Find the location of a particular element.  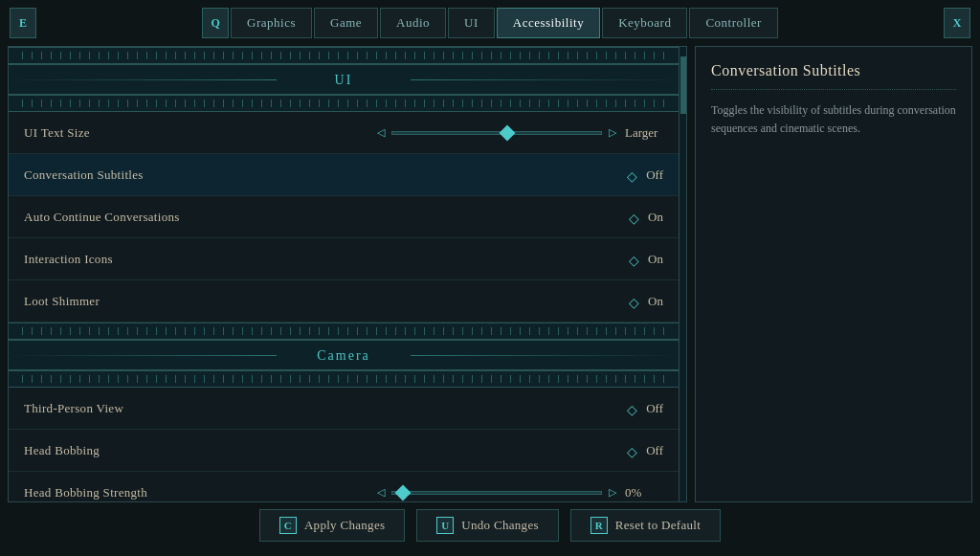

tab-graphics: Graphics is located at coordinates (272, 23).